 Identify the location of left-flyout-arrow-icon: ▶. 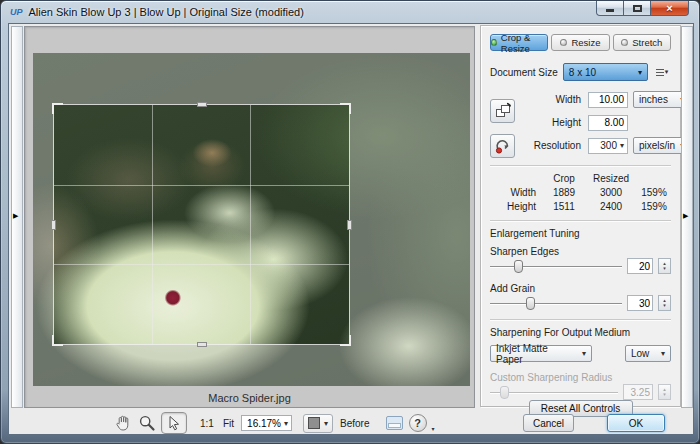
(16, 216).